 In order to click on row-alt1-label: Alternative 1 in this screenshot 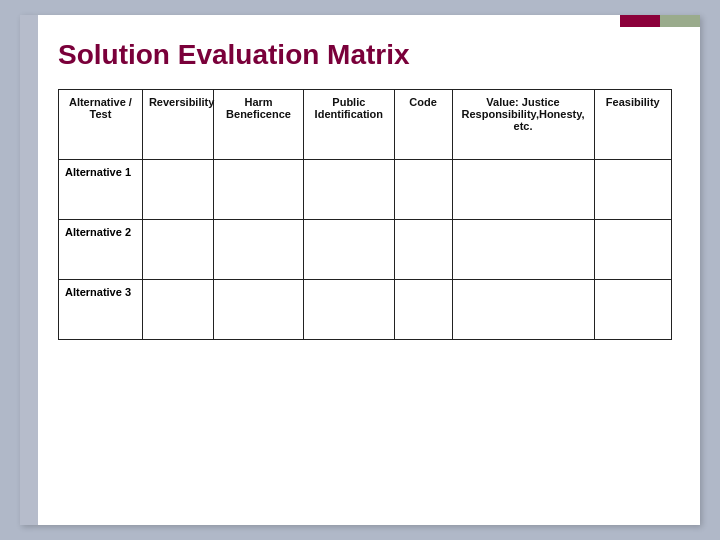, I will do `click(101, 190)`.